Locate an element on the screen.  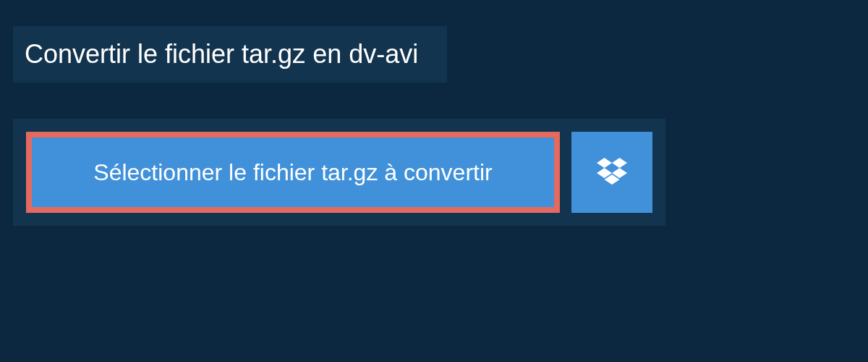
select-file-button-label: Sélectionner le fichier tar.gz à convert… is located at coordinates (292, 172).